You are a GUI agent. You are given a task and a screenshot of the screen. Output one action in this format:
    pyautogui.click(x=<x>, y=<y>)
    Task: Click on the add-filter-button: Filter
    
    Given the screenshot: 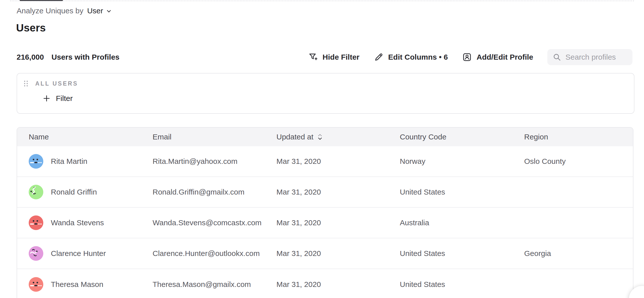 What is the action you would take?
    pyautogui.click(x=57, y=98)
    